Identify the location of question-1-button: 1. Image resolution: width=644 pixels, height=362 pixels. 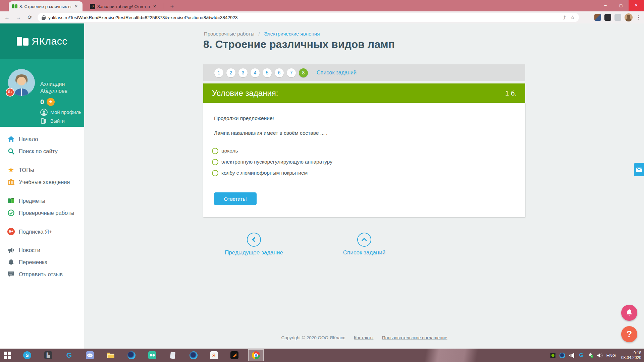
(219, 73).